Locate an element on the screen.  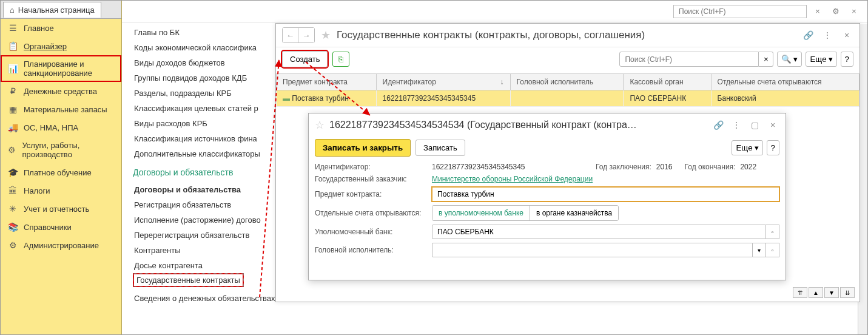
gear-icon: ⚙ is located at coordinates (13, 245).